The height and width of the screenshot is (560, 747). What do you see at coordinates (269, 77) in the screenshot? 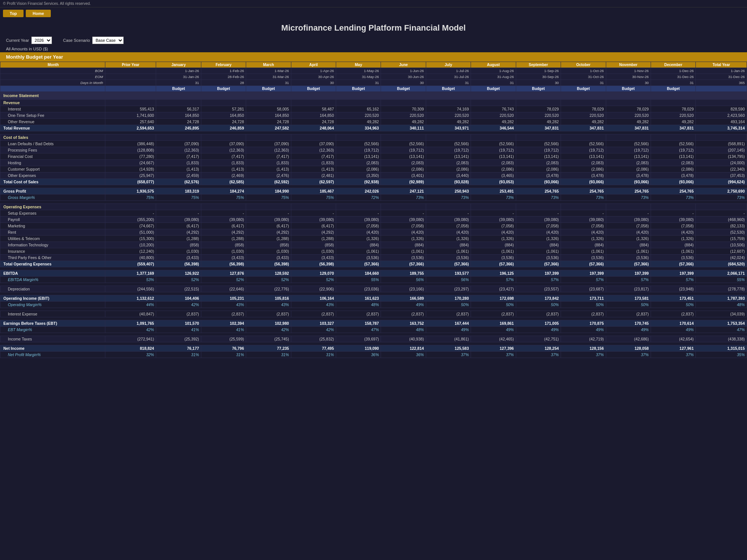
I see `eom-mar: 31-Mar-26` at bounding box center [269, 77].